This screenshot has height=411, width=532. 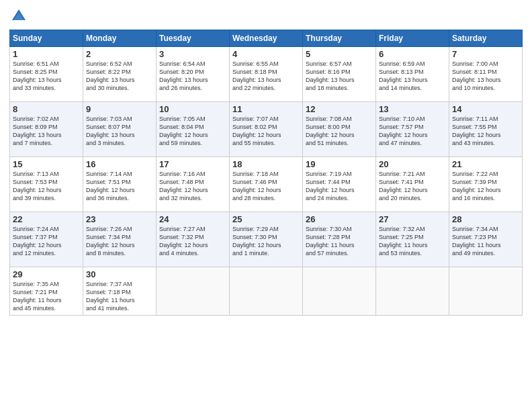 I want to click on day-number: 7, so click(x=486, y=54).